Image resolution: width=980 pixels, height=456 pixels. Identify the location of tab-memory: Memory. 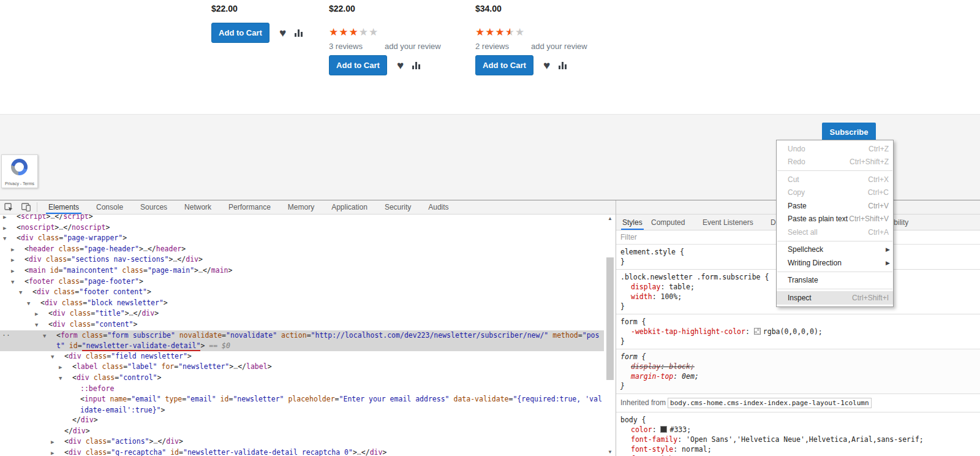
(301, 207).